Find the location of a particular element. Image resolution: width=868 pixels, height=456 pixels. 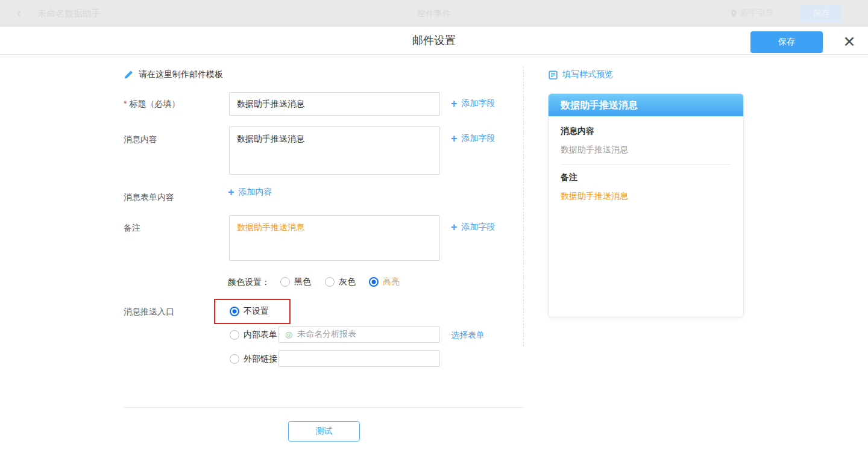

add-content-label: 添加内容 is located at coordinates (256, 192).